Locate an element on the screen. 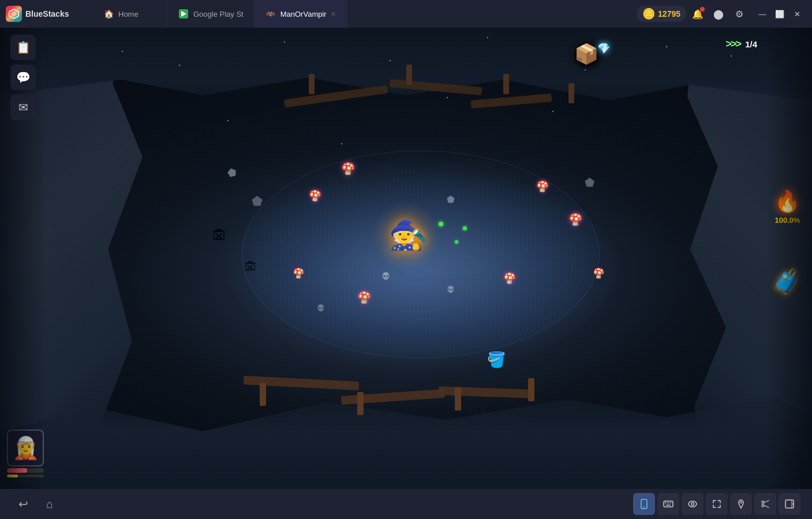 This screenshot has width=812, height=519. fence-post-b3 is located at coordinates (458, 399).